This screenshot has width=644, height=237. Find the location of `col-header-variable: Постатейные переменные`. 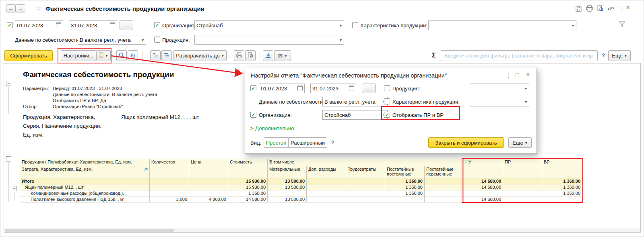

col-header-variable: Постатейные переменные is located at coordinates (444, 172).